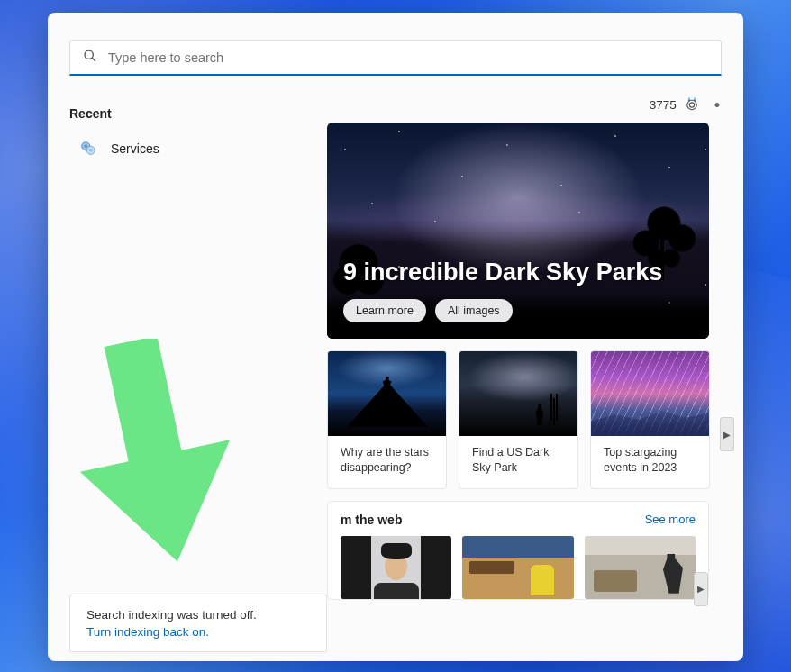 This screenshot has height=672, width=791. What do you see at coordinates (371, 520) in the screenshot?
I see `web-section-header: m the web` at bounding box center [371, 520].